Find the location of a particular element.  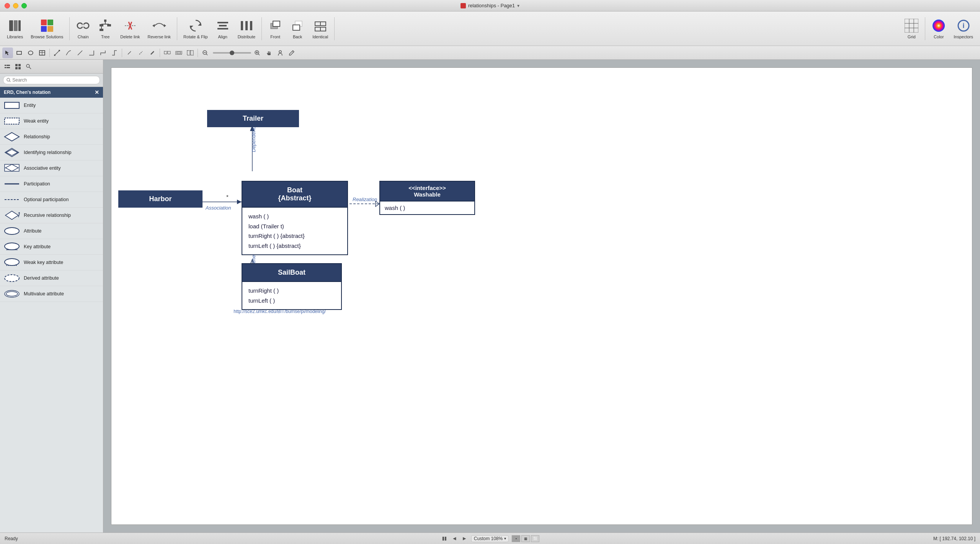

search-input-wrap is located at coordinates (51, 80).